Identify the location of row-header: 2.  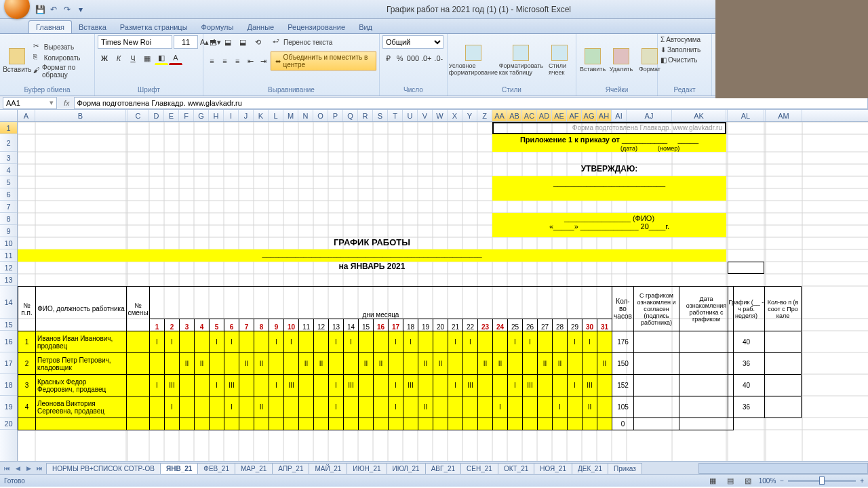
(8, 143).